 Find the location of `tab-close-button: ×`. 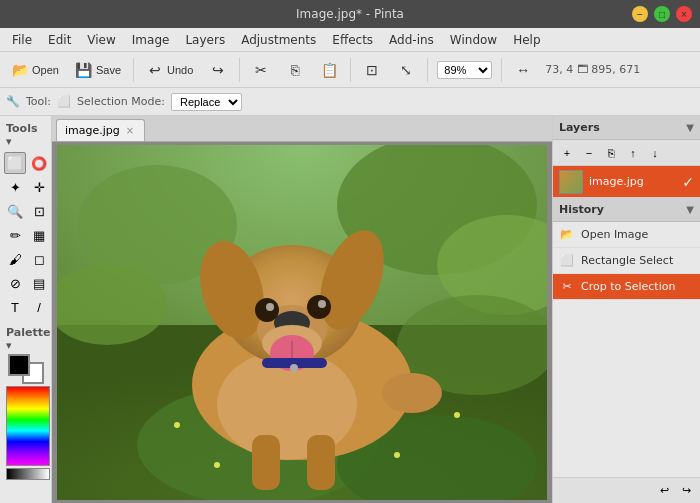

tab-close-button: × is located at coordinates (130, 130).